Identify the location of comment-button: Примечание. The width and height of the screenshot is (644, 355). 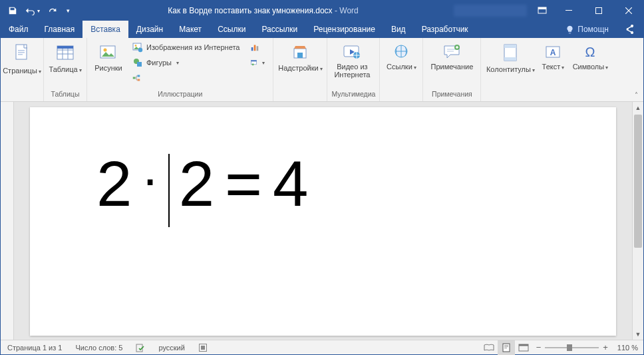
(452, 56).